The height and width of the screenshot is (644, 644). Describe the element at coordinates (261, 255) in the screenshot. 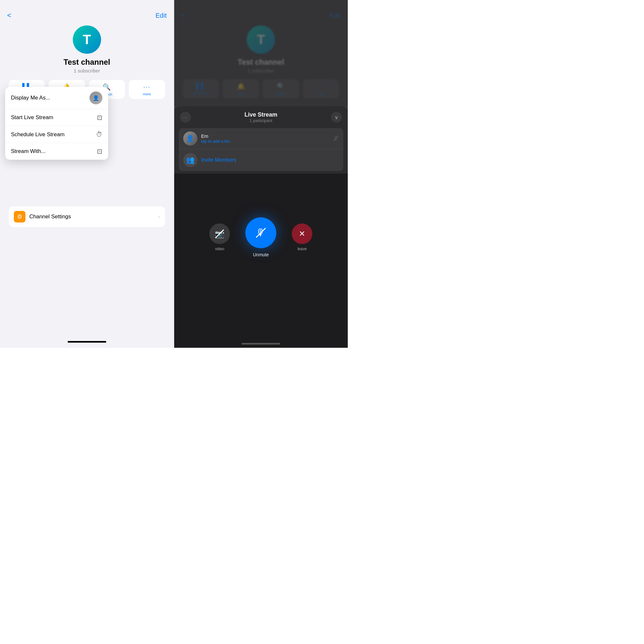

I see `unmute-label: Unmute` at that location.